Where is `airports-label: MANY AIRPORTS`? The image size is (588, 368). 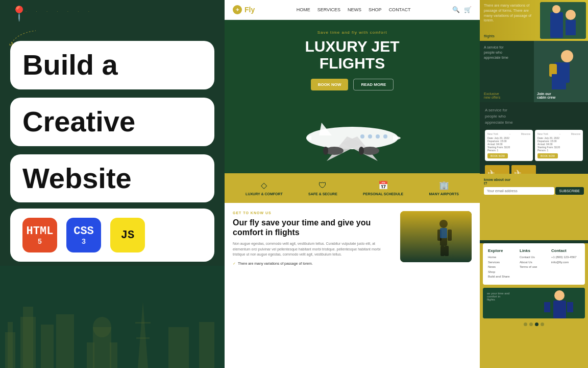 airports-label: MANY AIRPORTS is located at coordinates (444, 194).